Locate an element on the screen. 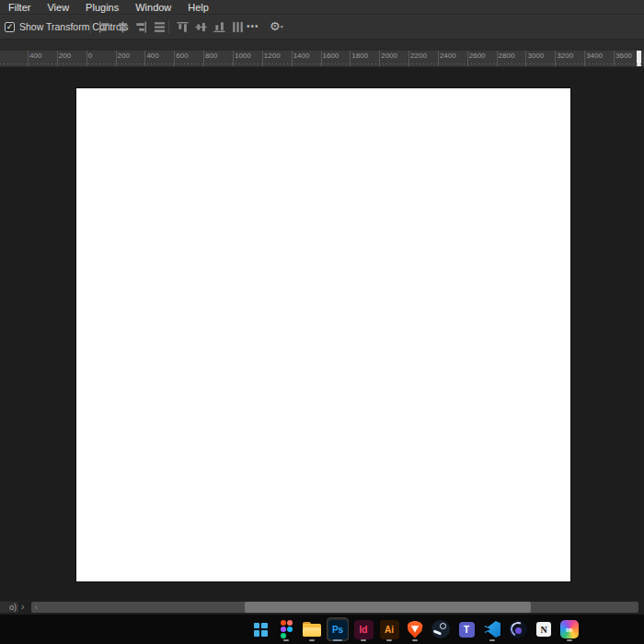 The height and width of the screenshot is (644, 644). taskbar-steam-button is located at coordinates (441, 629).